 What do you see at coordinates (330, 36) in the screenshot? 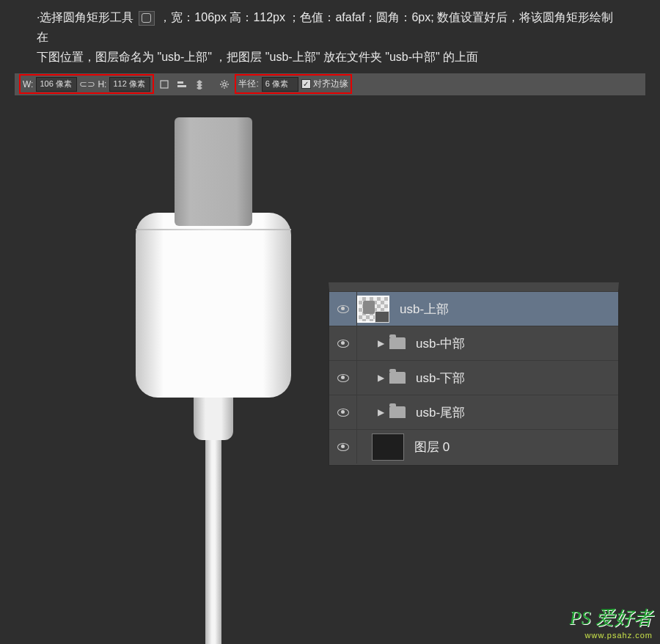
I see `instruction-text: ·选择圆角矩形工具 ，宽：106px 高：112px ；色值：afafaf；圆角…` at bounding box center [330, 36].